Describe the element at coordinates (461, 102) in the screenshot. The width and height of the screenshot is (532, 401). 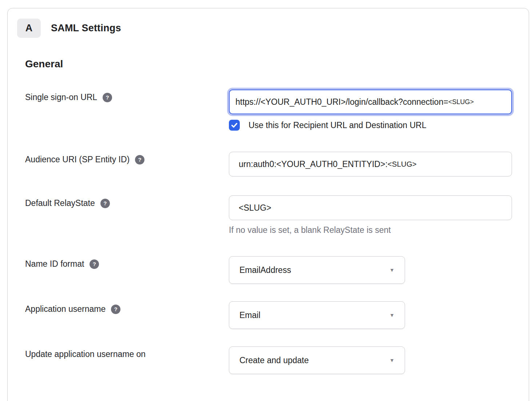
I see `sso-url-slug-token: <SLUG>` at that location.